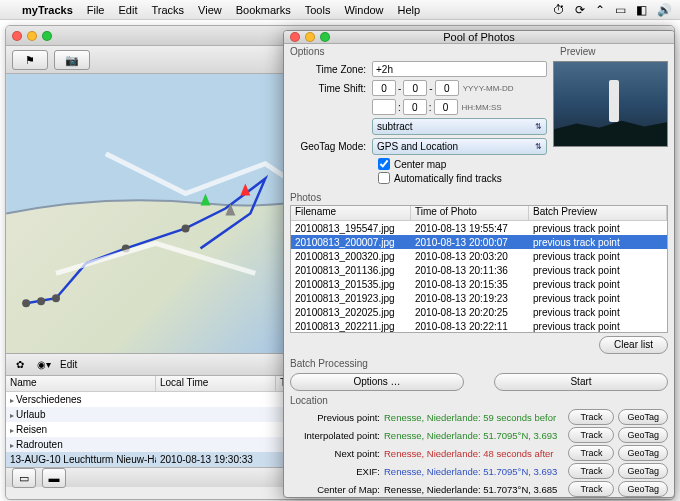 The image size is (680, 501). Describe the element at coordinates (470, 213) in the screenshot. I see `col-phototime: Time of Photo` at that location.